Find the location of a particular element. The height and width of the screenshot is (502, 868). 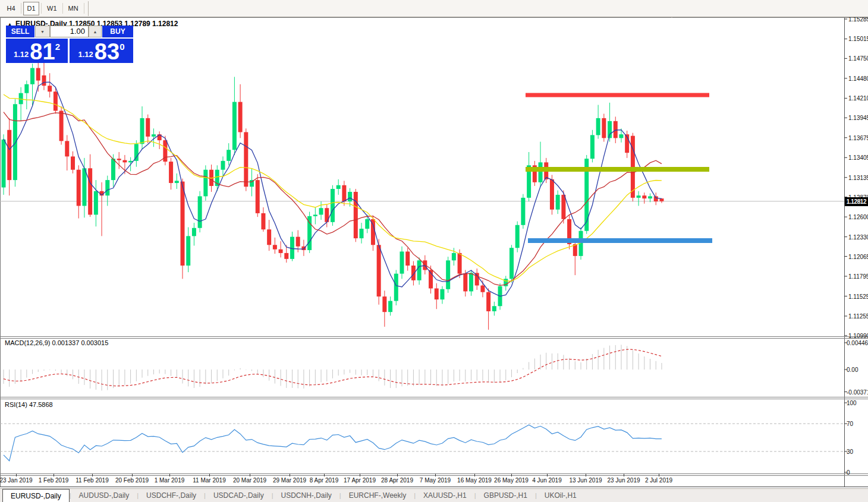

current-price-tag: 1.12812 is located at coordinates (856, 202).